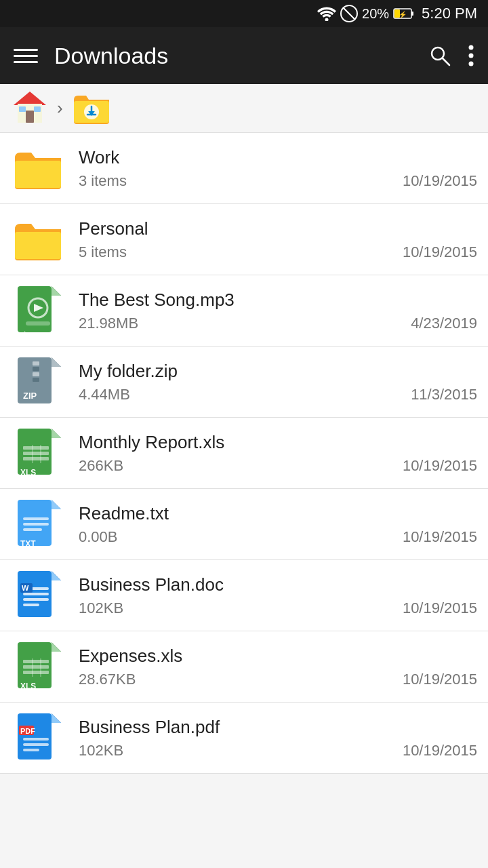 Image resolution: width=488 pixels, height=868 pixels. What do you see at coordinates (444, 395) in the screenshot?
I see `file-date: 11/3/2015` at bounding box center [444, 395].